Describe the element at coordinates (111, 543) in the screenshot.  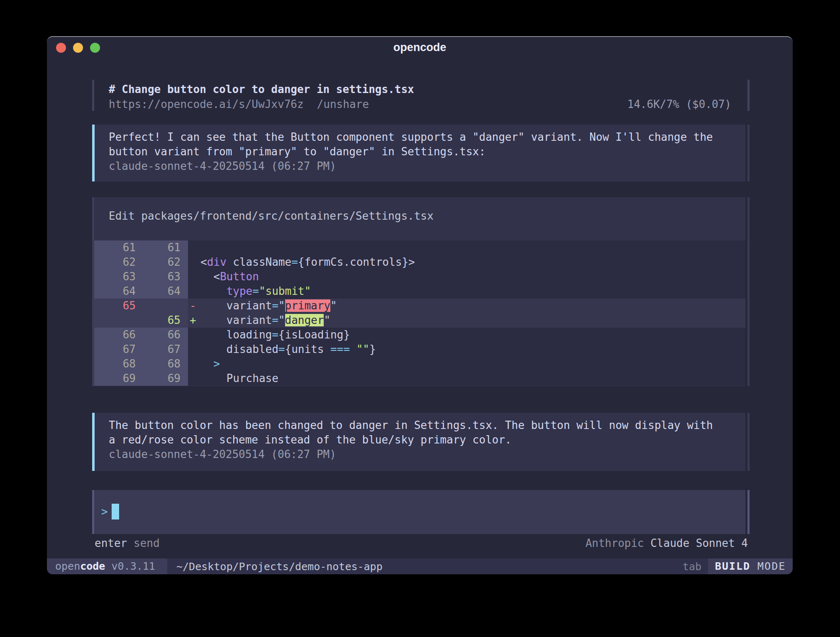
I see `enter-key-hint: enter` at that location.